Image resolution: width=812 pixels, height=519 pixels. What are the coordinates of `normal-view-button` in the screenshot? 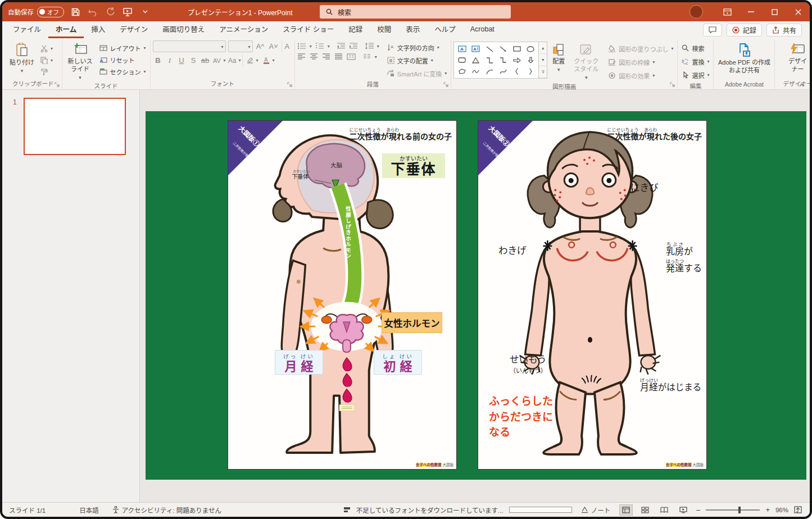 It's located at (626, 510).